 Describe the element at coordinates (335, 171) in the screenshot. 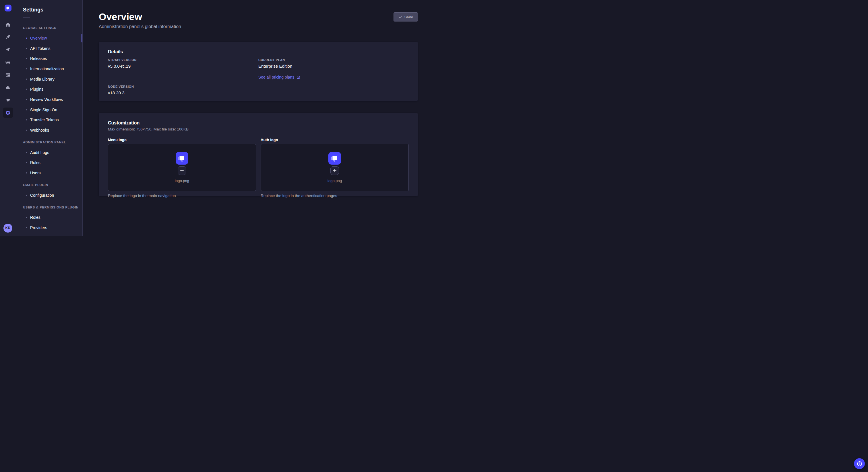

I see `auth-logo-add-button` at that location.